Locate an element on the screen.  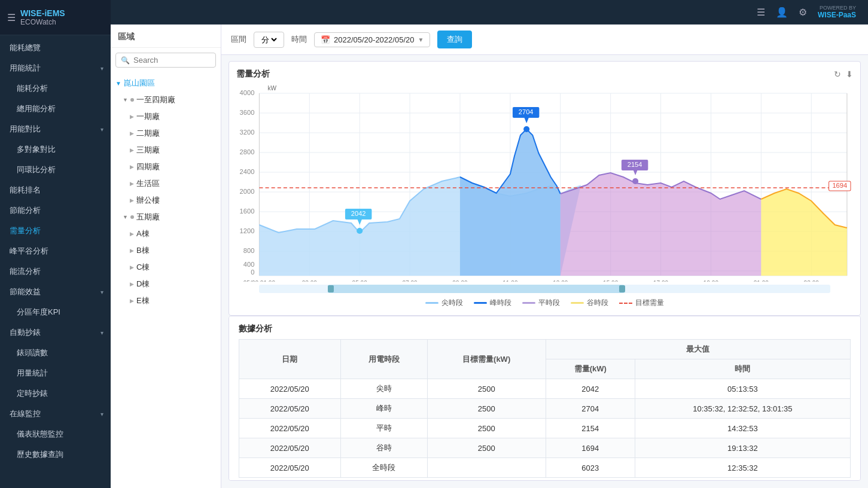
cell-demand: 2042 is located at coordinates (590, 389).